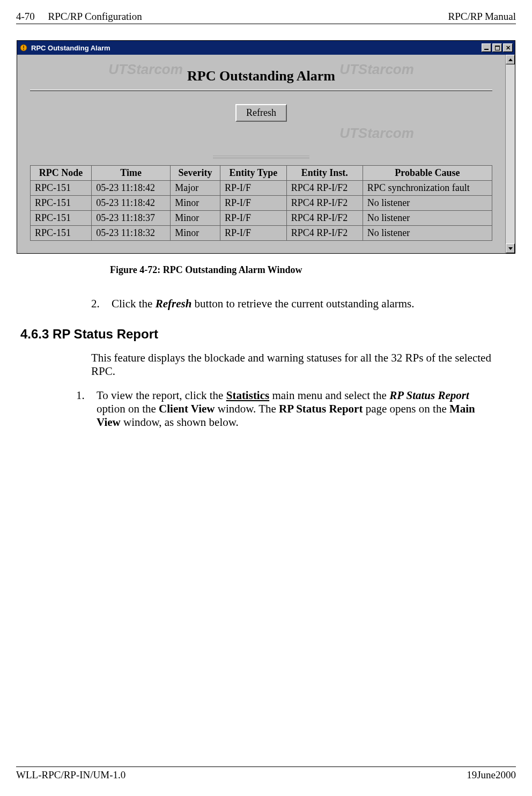 Image resolution: width=532 pixels, height=796 pixels. Describe the element at coordinates (427, 173) in the screenshot. I see `col-cause: Probable Cause` at that location.